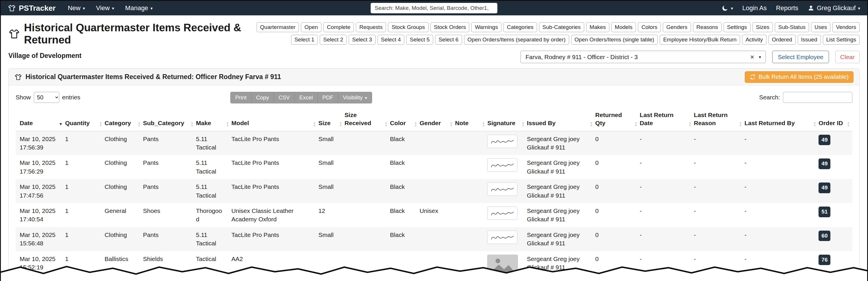 This screenshot has width=868, height=281. Describe the element at coordinates (420, 40) in the screenshot. I see `nav-button-select-5: Select 5` at that location.